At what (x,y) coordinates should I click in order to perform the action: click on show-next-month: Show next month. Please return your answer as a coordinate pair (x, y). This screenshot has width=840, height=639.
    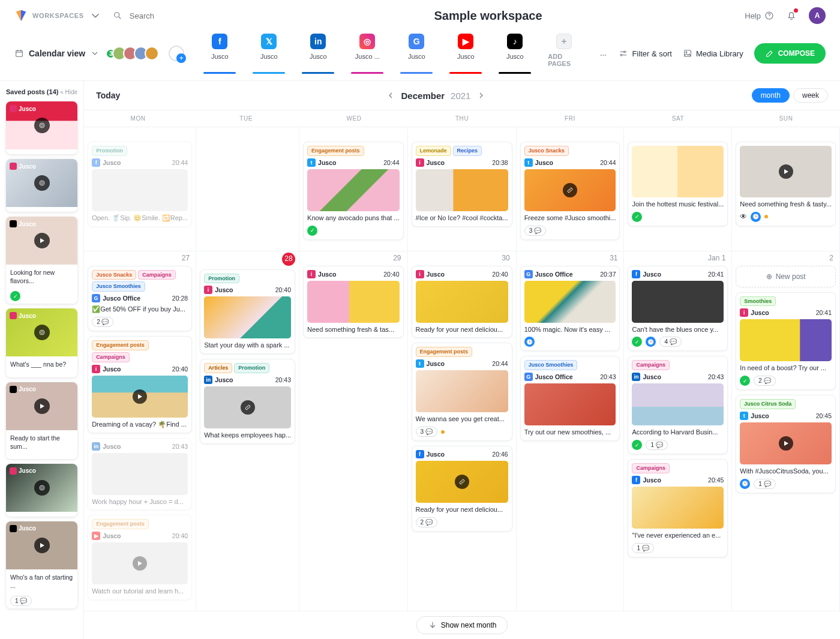
    Looking at the image, I should click on (462, 625).